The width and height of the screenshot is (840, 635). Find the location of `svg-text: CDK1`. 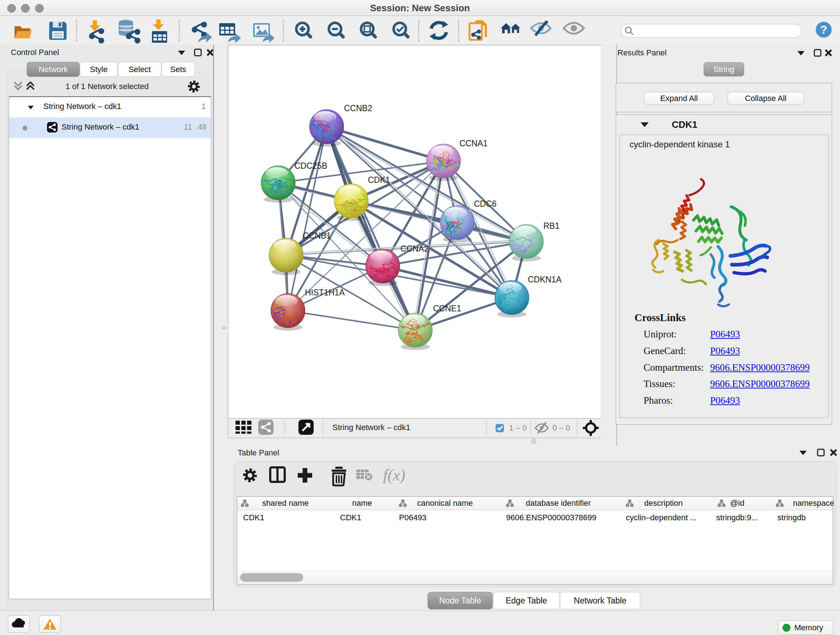

svg-text: CDK1 is located at coordinates (379, 180).